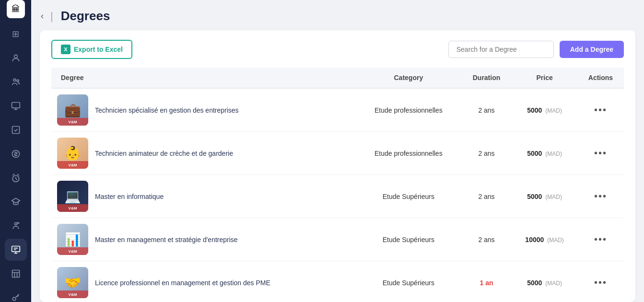 This screenshot has width=644, height=302. Describe the element at coordinates (545, 78) in the screenshot. I see `col-price: Price` at that location.